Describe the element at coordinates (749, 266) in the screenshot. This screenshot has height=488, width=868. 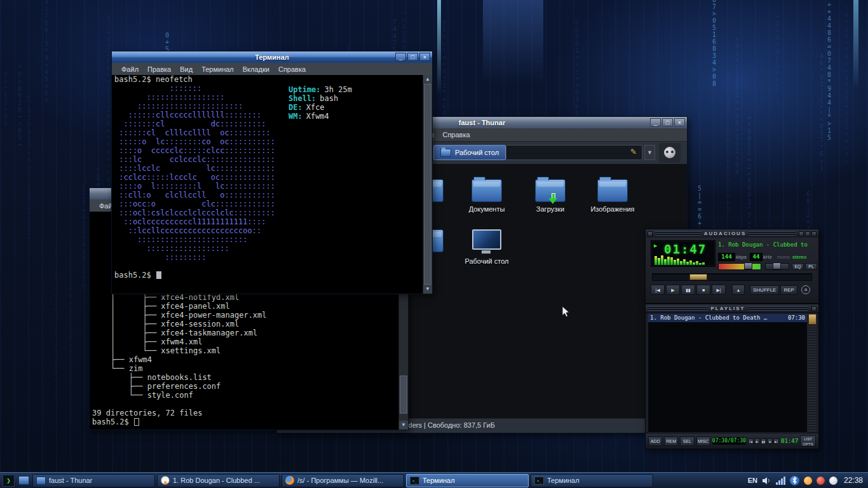
I see `volume-thumb` at that location.